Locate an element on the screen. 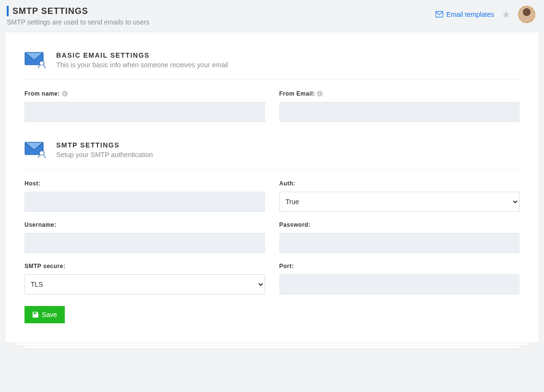 This screenshot has width=544, height=392. section-smtp-desc: Setup your SMTP authentication is located at coordinates (105, 155).